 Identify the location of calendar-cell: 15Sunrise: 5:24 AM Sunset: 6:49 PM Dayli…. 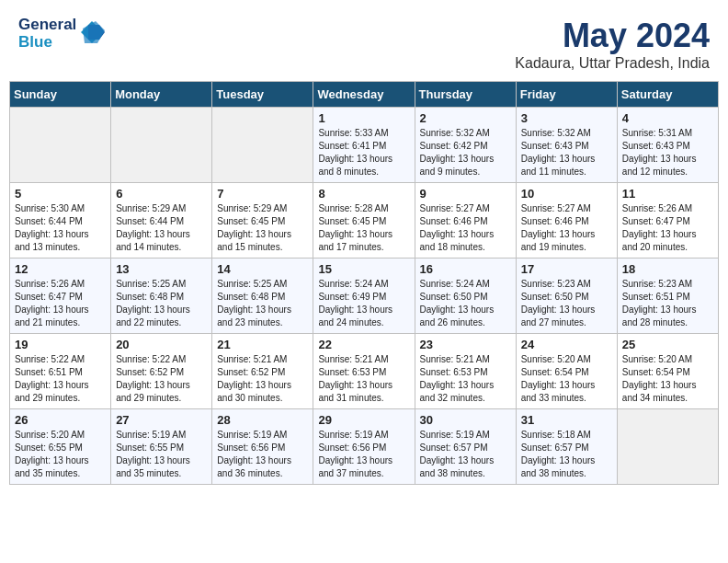
(364, 296).